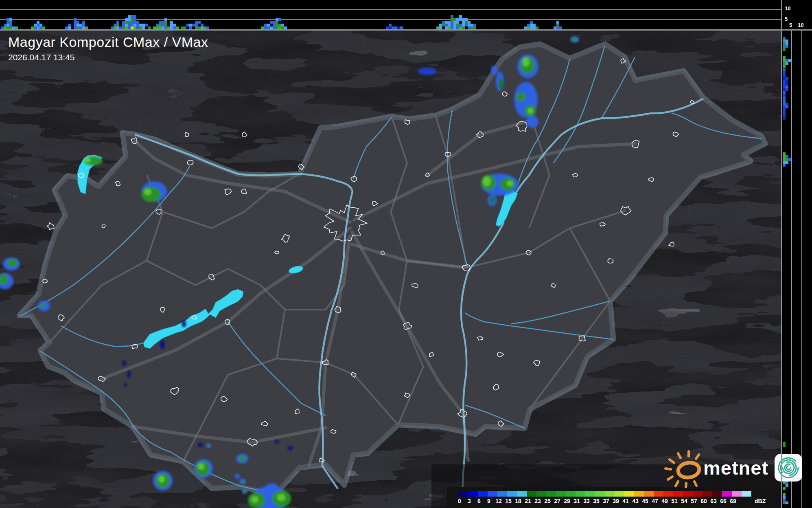 The height and width of the screenshot is (508, 812). I want to click on colorbar-tick-label: 45, so click(645, 501).